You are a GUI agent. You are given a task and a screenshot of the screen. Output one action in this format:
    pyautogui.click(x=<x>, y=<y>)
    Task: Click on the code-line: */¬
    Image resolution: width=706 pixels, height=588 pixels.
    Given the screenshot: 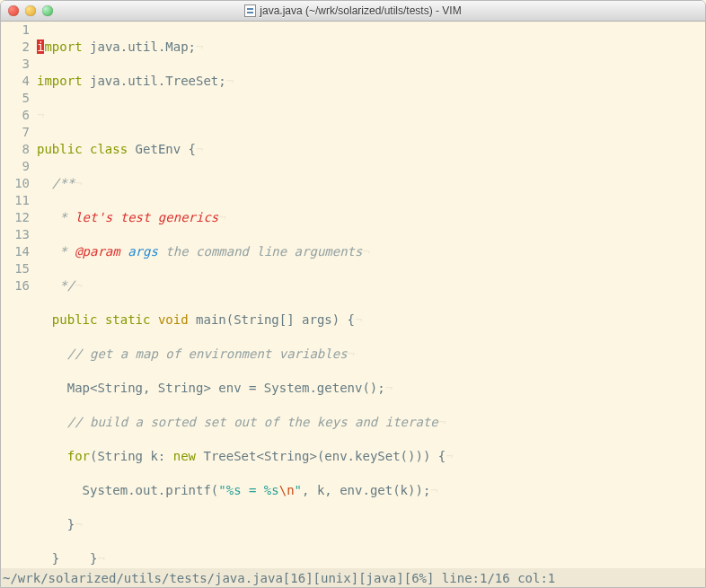 What is the action you would take?
    pyautogui.click(x=371, y=285)
    